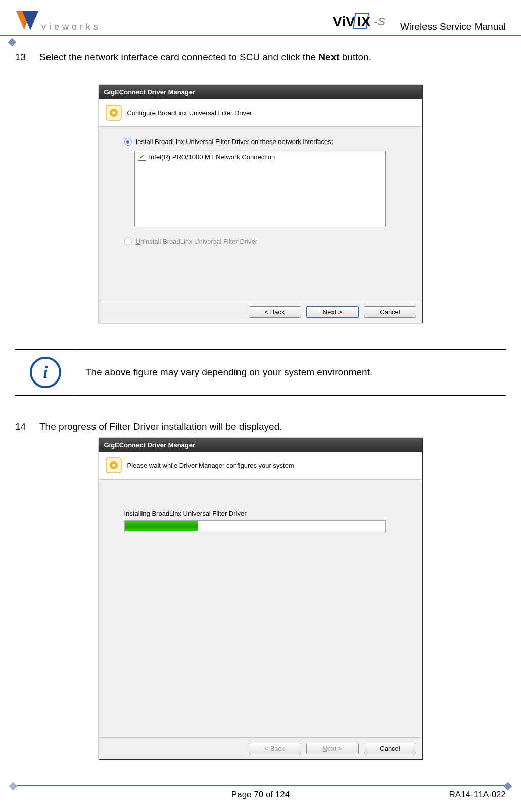 This screenshot has height=812, width=521. What do you see at coordinates (27, 21) in the screenshot?
I see `vieworks-mark-icon` at bounding box center [27, 21].